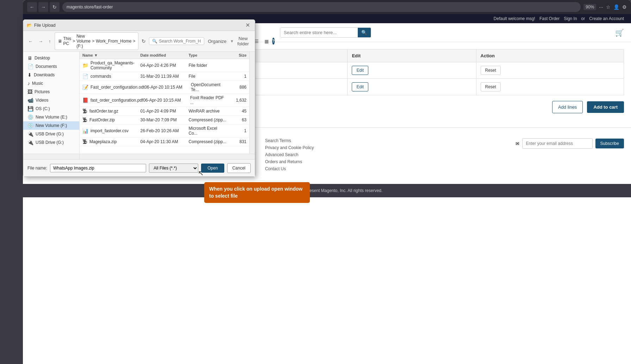 The height and width of the screenshot is (364, 631). I want to click on dialog-search-input, so click(180, 41).